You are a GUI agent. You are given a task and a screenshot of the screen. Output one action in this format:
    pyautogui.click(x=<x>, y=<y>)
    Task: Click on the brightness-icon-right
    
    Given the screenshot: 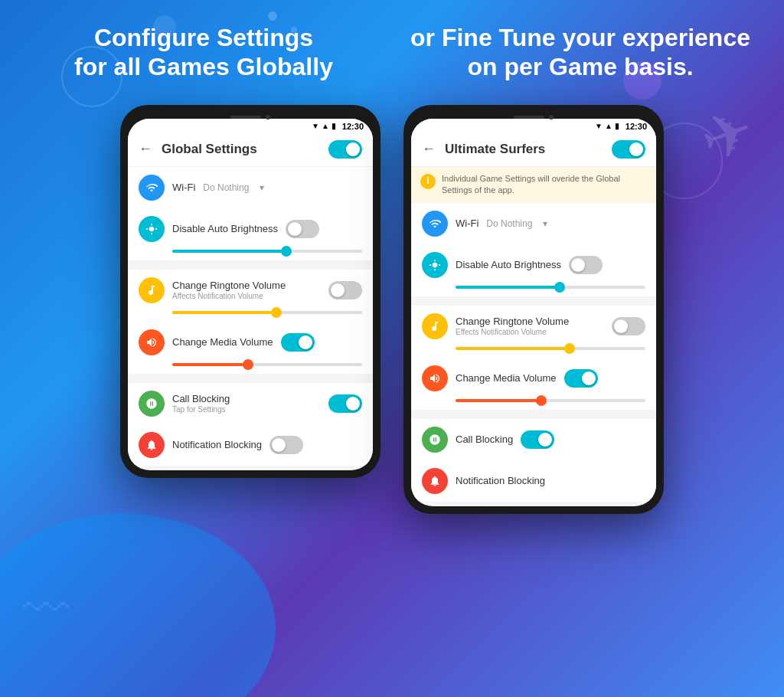 What is the action you would take?
    pyautogui.click(x=435, y=265)
    